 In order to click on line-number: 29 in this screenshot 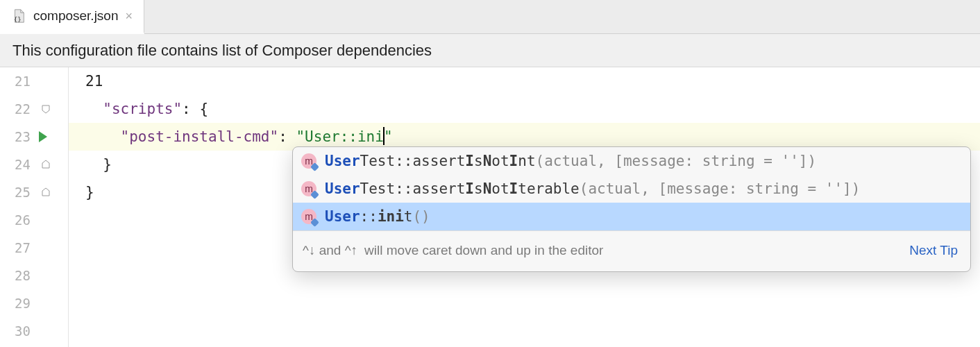, I will do `click(15, 303)`.